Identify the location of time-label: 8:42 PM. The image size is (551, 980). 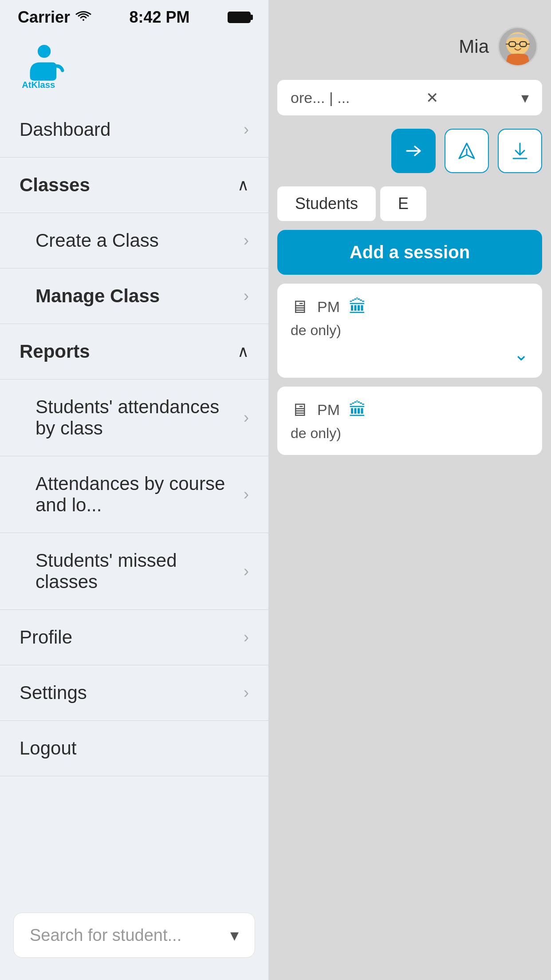
(160, 17).